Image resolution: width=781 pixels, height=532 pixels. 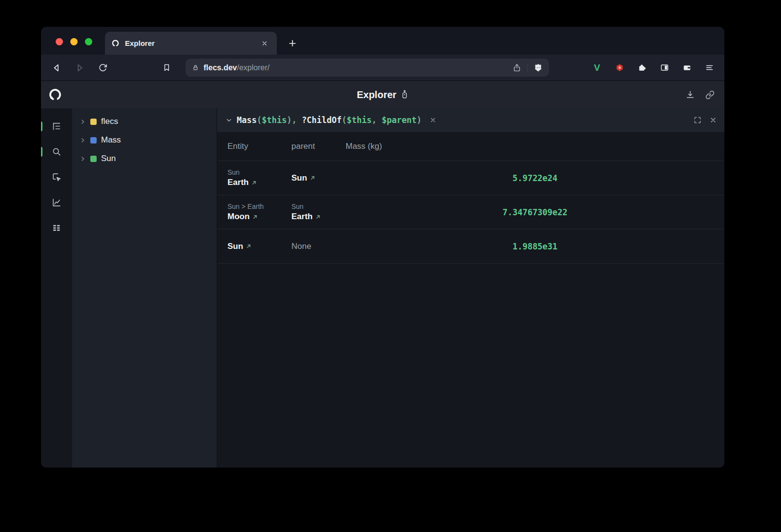 I want to click on results-table-body: Sun Earth Sun 5.9722e24 Sun > Earth, so click(x=471, y=212).